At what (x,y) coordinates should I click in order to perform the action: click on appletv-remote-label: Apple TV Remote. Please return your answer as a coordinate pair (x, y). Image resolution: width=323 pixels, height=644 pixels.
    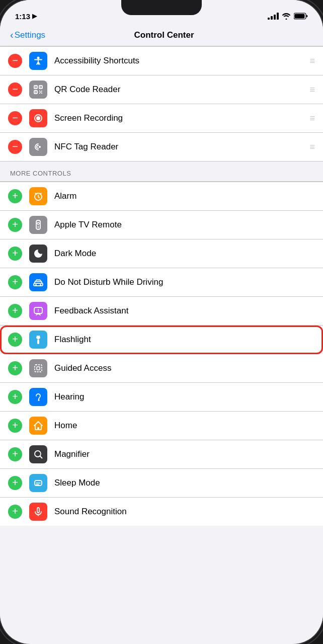
    Looking at the image, I should click on (185, 225).